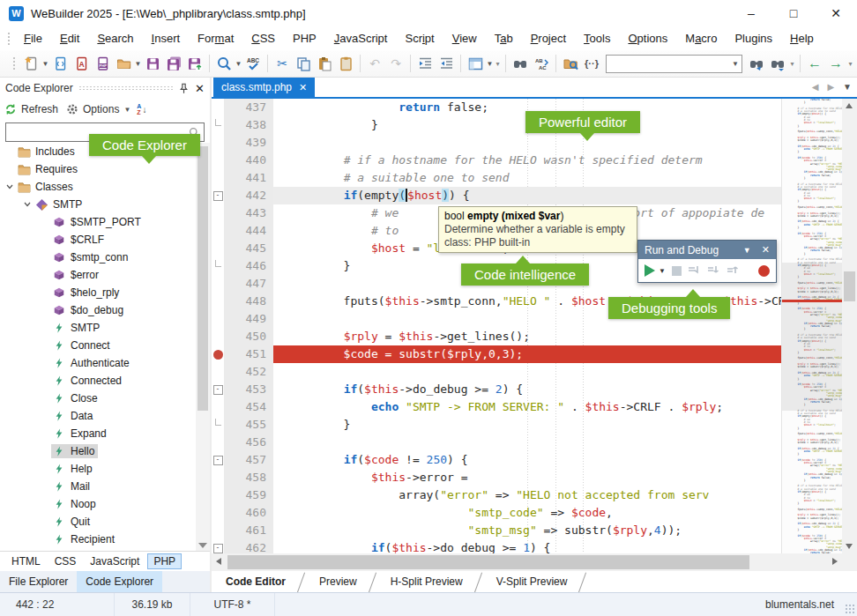 Image resolution: width=857 pixels, height=616 pixels. Describe the element at coordinates (215, 39) in the screenshot. I see `menu-format: Format` at that location.